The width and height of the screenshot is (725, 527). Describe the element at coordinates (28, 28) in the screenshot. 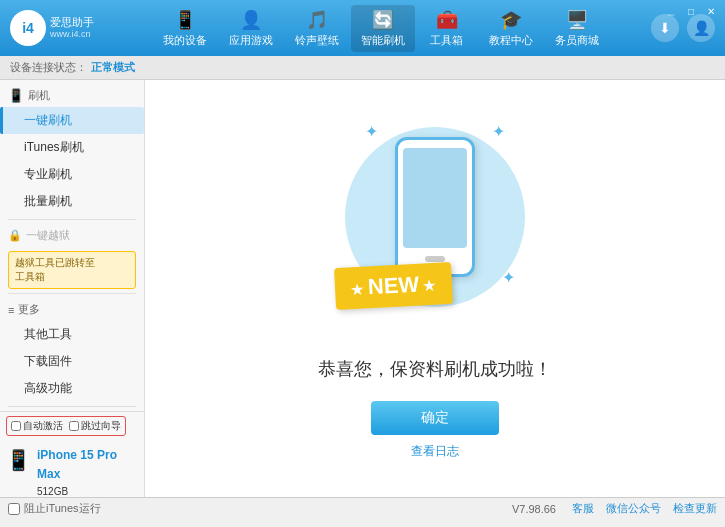

I see `logo-circle: i4` at that location.